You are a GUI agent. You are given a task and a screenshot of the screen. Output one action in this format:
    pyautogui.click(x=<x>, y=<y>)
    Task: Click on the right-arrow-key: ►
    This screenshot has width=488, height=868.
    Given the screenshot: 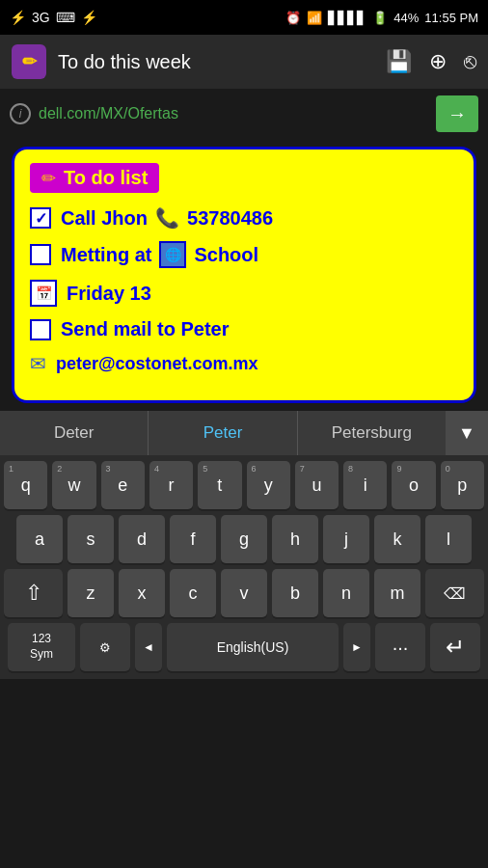 What is the action you would take?
    pyautogui.click(x=357, y=647)
    